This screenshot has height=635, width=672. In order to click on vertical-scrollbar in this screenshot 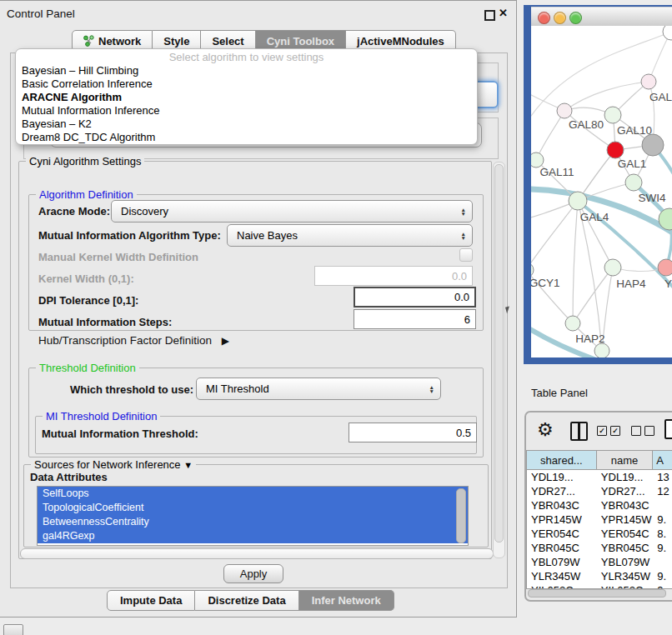, I will do `click(499, 360)`.